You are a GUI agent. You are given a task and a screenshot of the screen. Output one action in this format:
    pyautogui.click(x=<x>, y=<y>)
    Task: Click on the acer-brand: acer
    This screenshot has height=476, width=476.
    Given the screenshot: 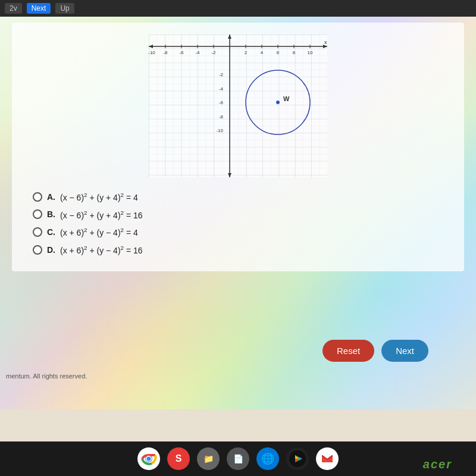 What is the action you would take?
    pyautogui.click(x=438, y=464)
    